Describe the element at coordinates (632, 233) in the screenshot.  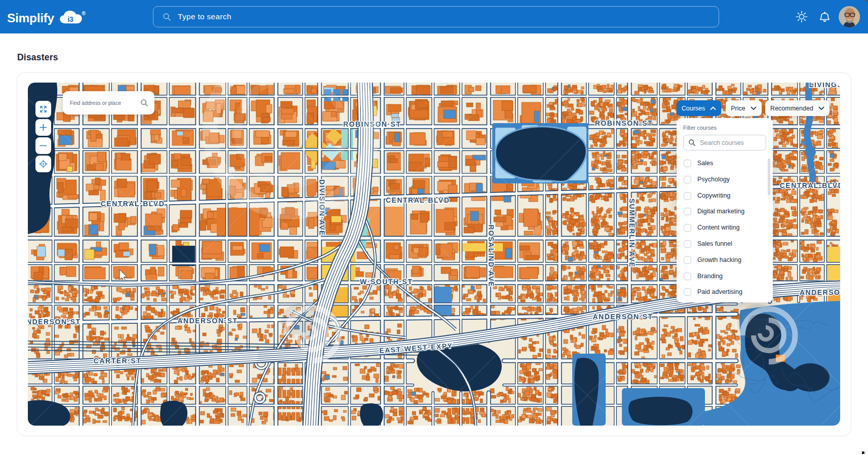
I see `svg-text: SUMMERLIN·AVE` at that location.